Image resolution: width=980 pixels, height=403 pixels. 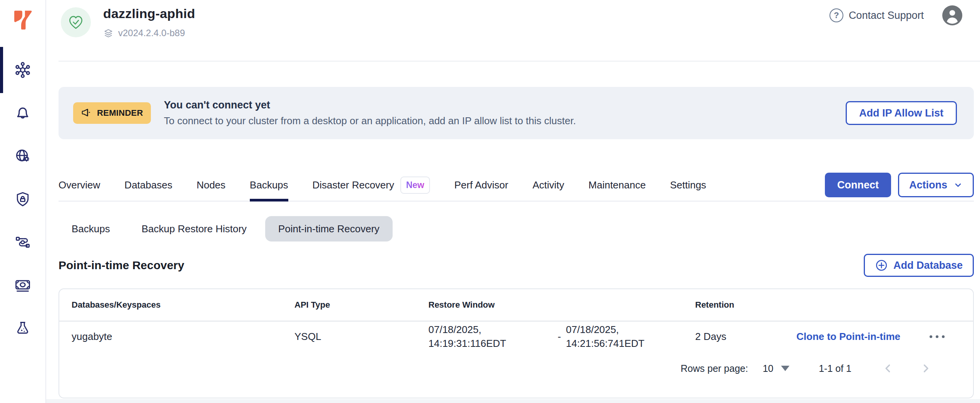 What do you see at coordinates (23, 156) in the screenshot?
I see `sidebar-item-network-access` at bounding box center [23, 156].